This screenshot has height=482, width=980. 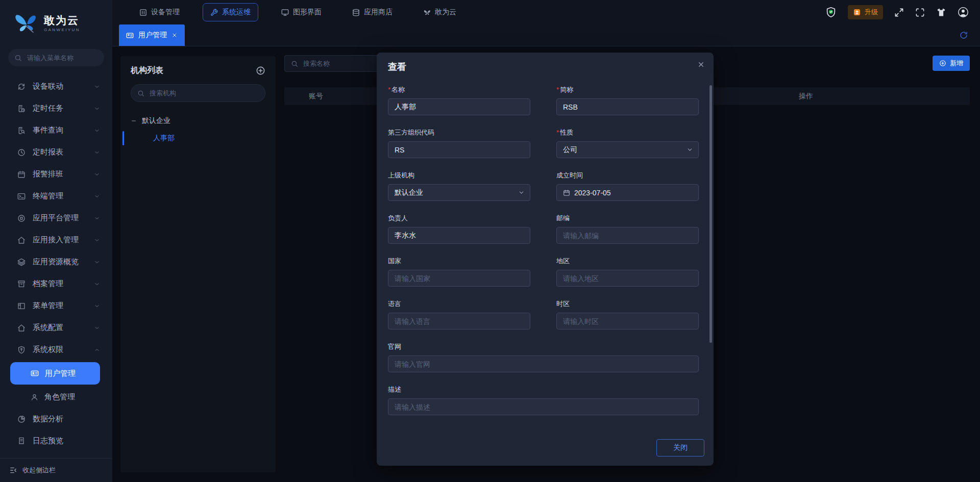 What do you see at coordinates (231, 12) in the screenshot?
I see `nav-item-system-operations: 系统运维` at bounding box center [231, 12].